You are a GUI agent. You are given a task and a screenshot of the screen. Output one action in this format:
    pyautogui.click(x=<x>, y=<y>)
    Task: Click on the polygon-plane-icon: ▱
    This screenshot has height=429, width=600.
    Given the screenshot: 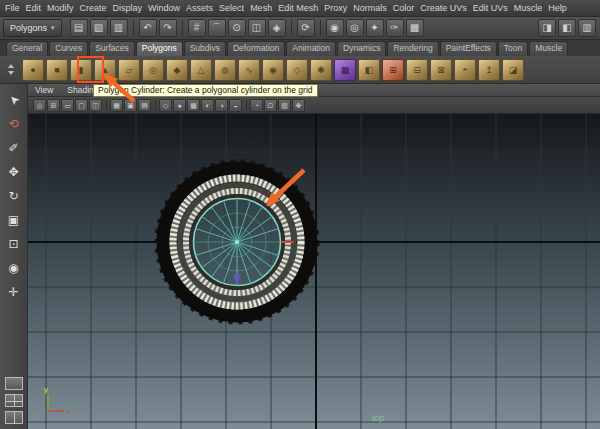 What is the action you would take?
    pyautogui.click(x=129, y=70)
    